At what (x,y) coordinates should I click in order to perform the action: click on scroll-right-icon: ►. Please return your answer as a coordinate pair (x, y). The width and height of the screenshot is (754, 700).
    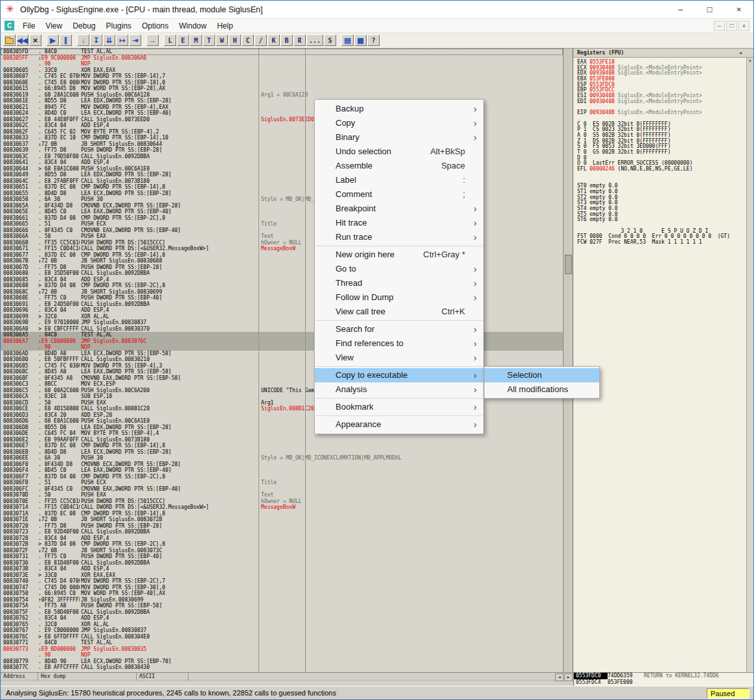
    Looking at the image, I should click on (569, 677).